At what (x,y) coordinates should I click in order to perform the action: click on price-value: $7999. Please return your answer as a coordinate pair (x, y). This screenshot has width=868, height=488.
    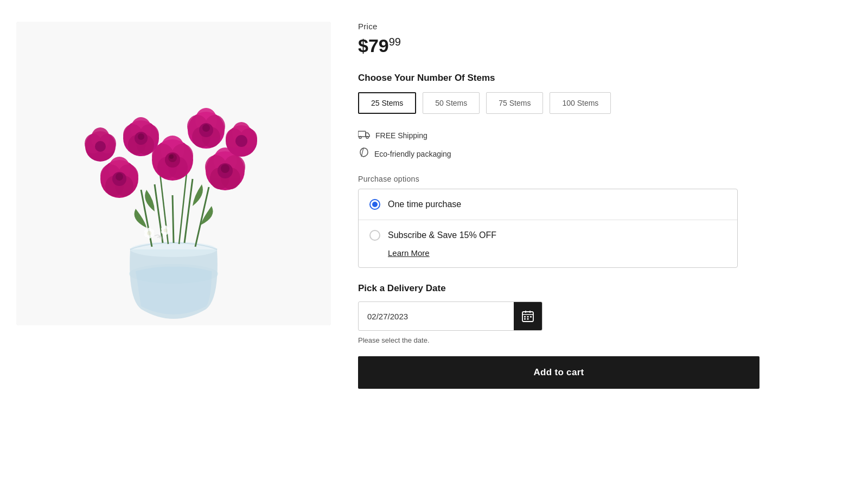
    Looking at the image, I should click on (548, 46).